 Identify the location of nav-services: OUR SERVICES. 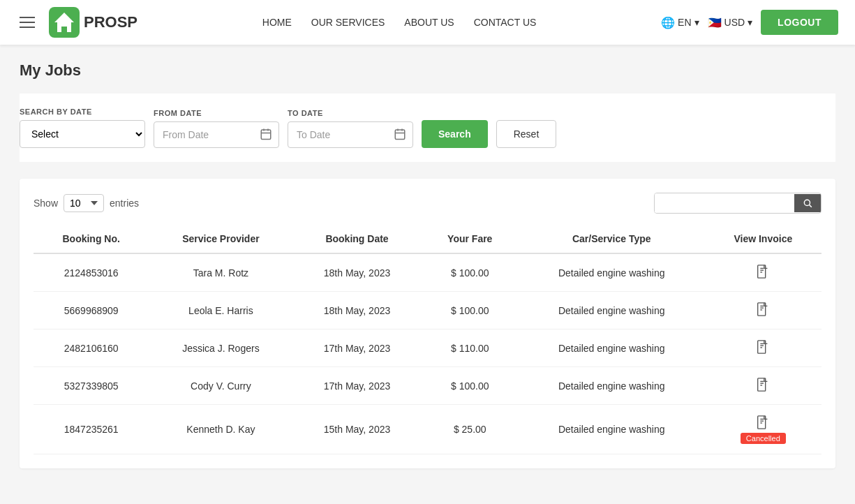
(348, 22).